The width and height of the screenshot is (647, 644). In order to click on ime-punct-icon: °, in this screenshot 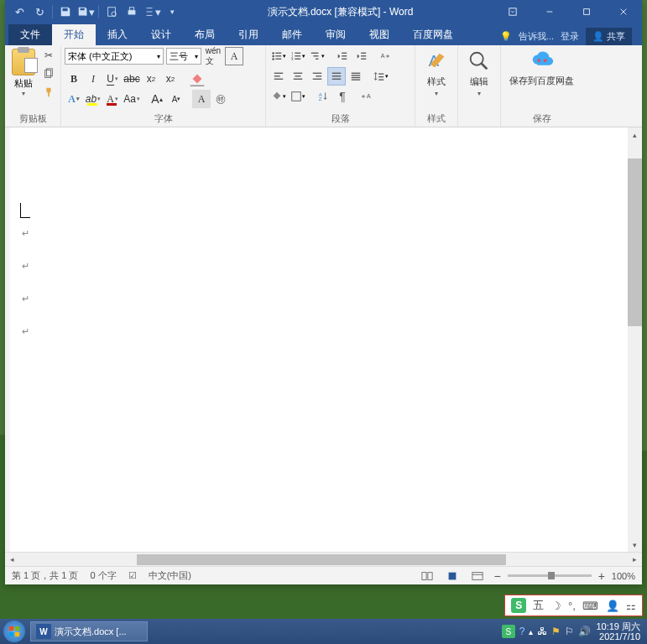, I will do `click(572, 605)`.